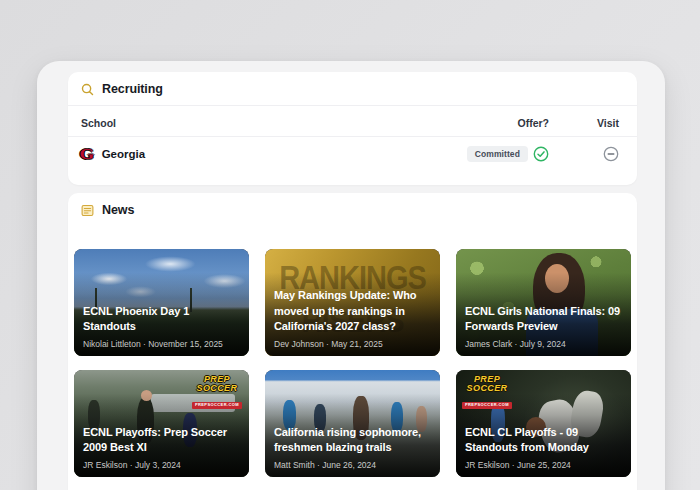 Image resolution: width=700 pixels, height=490 pixels. What do you see at coordinates (124, 154) in the screenshot?
I see `school-name: Georgia` at bounding box center [124, 154].